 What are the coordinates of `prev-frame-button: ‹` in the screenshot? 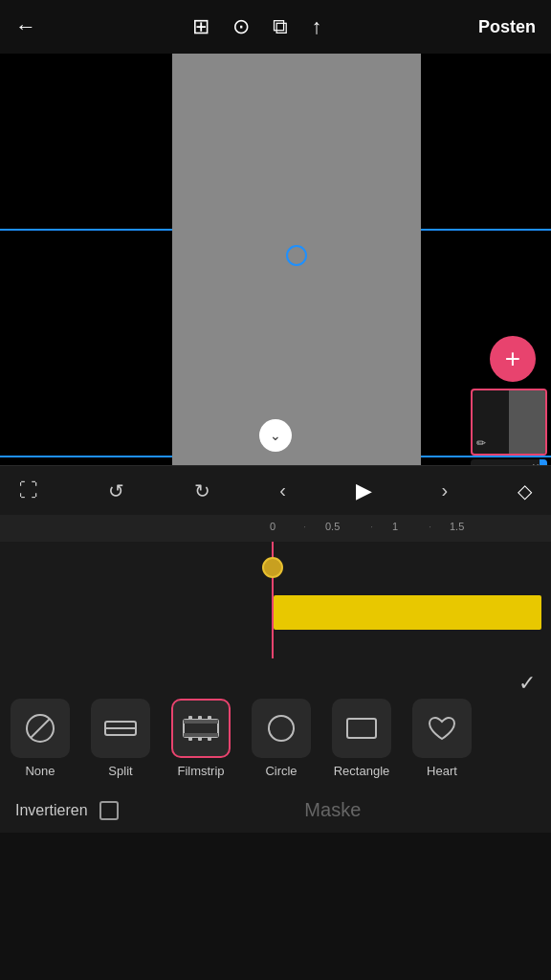 It's located at (283, 490).